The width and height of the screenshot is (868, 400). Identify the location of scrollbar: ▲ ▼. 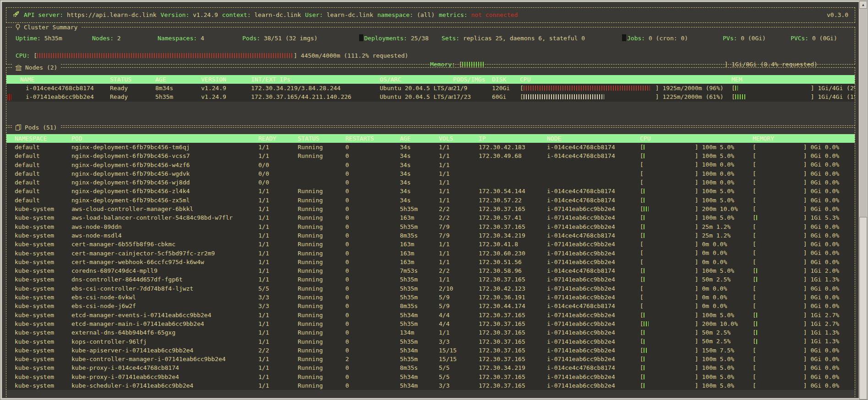
(863, 200).